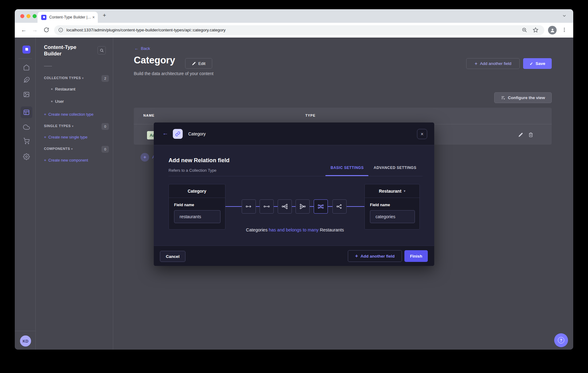 The height and width of the screenshot is (373, 588). I want to click on back-icon: ←, so click(24, 30).